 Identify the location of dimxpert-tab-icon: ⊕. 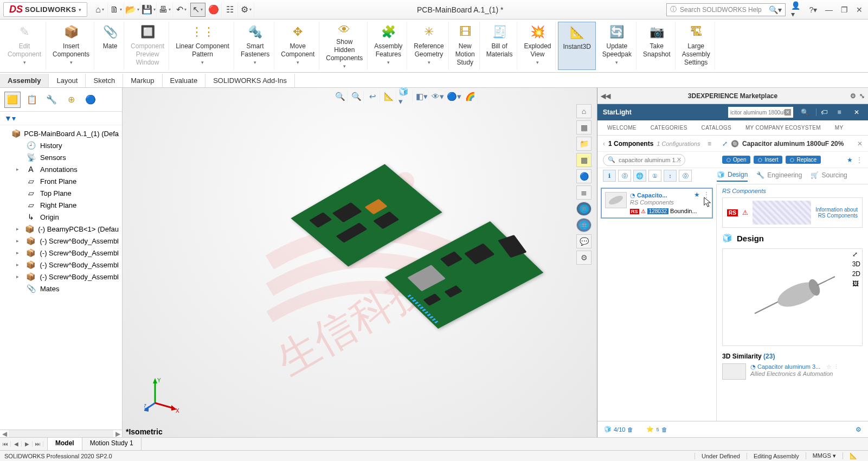
(71, 100).